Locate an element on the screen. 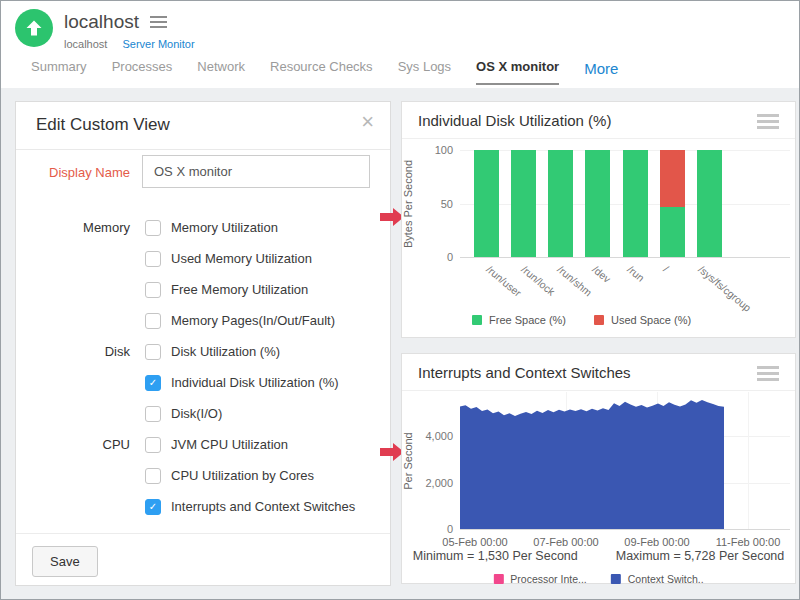 This screenshot has height=600, width=800. x-tick-label: /run/shm is located at coordinates (574, 280).